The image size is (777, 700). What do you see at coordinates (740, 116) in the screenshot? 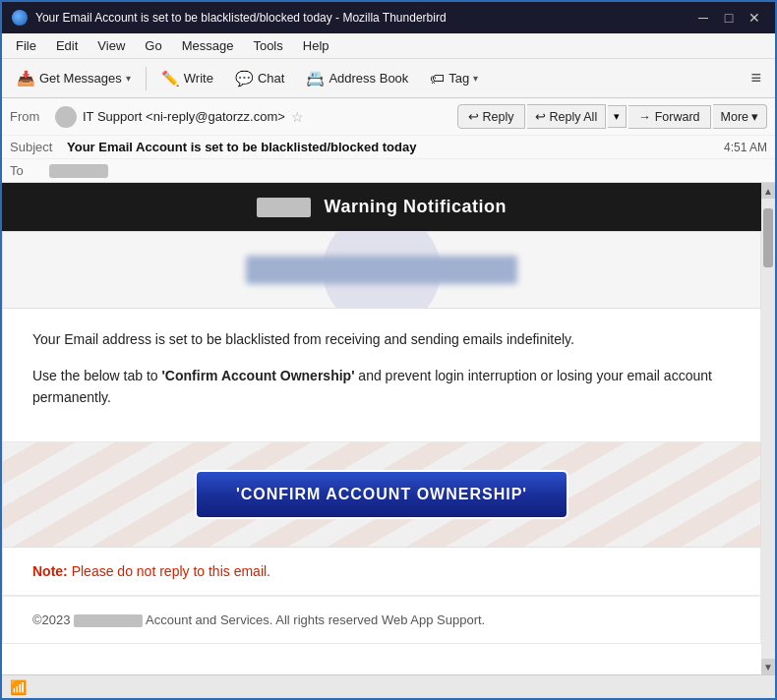
I see `more-button: More ▾` at bounding box center [740, 116].